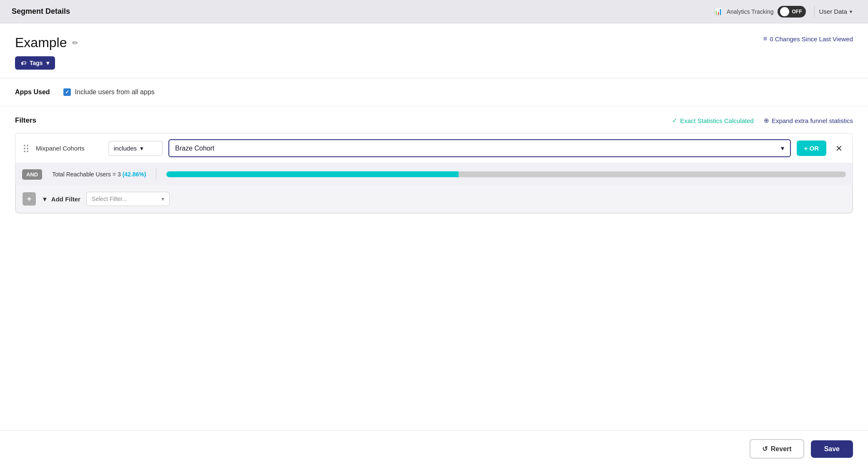 The width and height of the screenshot is (868, 467). Describe the element at coordinates (115, 92) in the screenshot. I see `checkbox-label-text: Include users from all apps` at that location.